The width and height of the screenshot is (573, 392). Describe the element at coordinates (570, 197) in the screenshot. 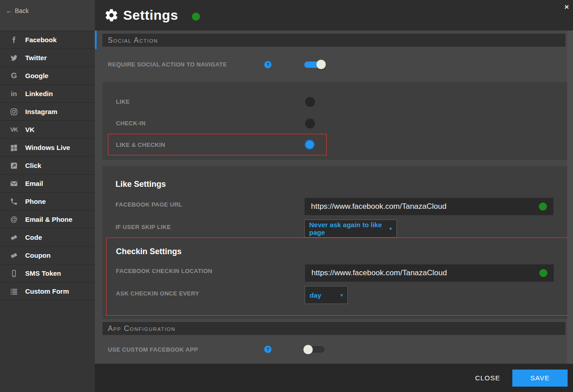

I see `scrollbar` at that location.